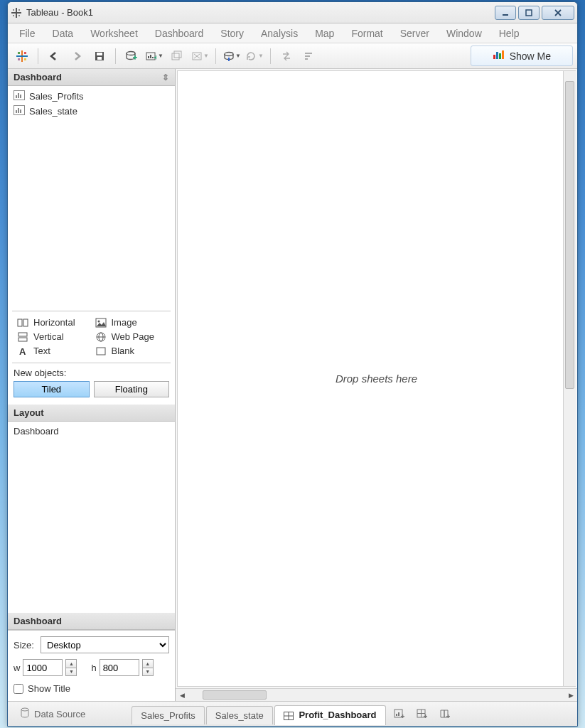 This screenshot has height=728, width=585. What do you see at coordinates (293, 13) in the screenshot?
I see `titlebar: Tableau - Book1` at bounding box center [293, 13].